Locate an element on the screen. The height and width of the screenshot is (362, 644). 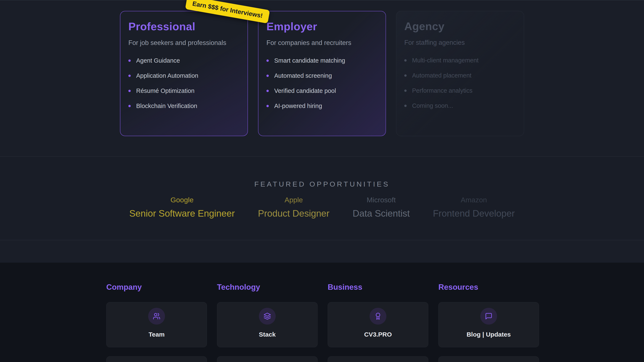
plan-feature-label: Smart candidate matching is located at coordinates (310, 61).